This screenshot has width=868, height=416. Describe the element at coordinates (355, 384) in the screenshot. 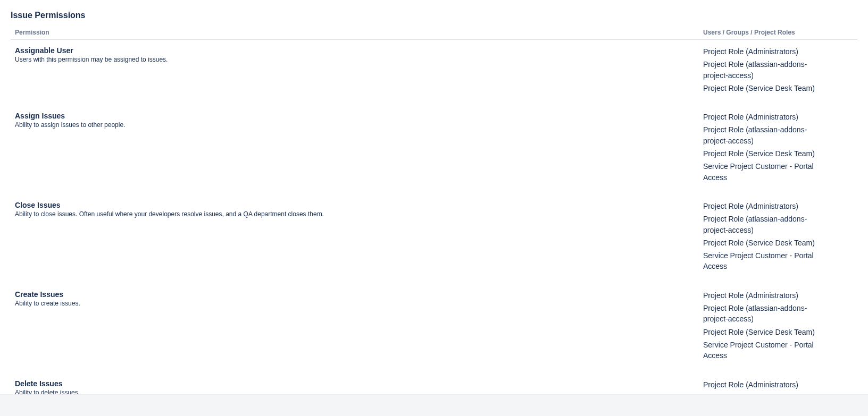

I see `permission-cell: Delete IssuesAbility to delete issues.` at that location.